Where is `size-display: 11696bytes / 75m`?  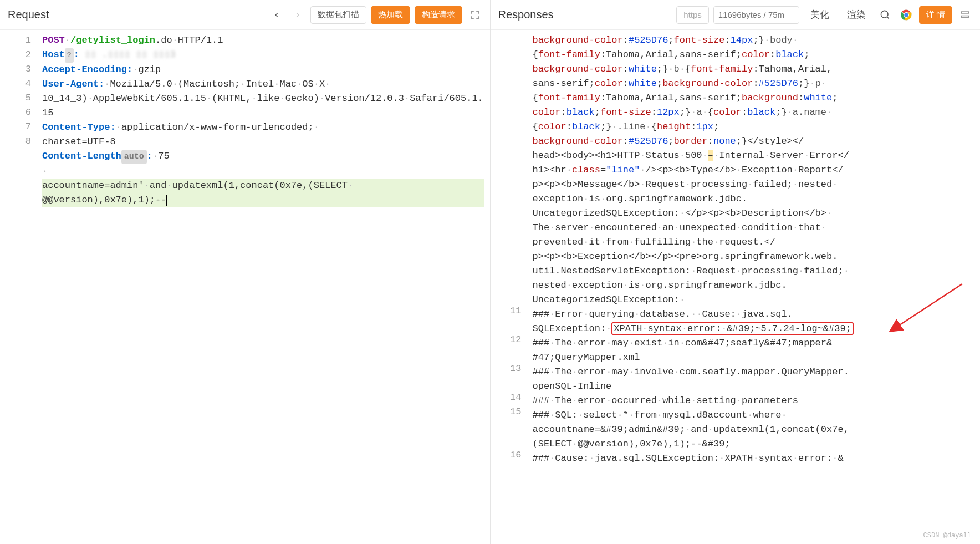
size-display: 11696bytes / 75m is located at coordinates (756, 15).